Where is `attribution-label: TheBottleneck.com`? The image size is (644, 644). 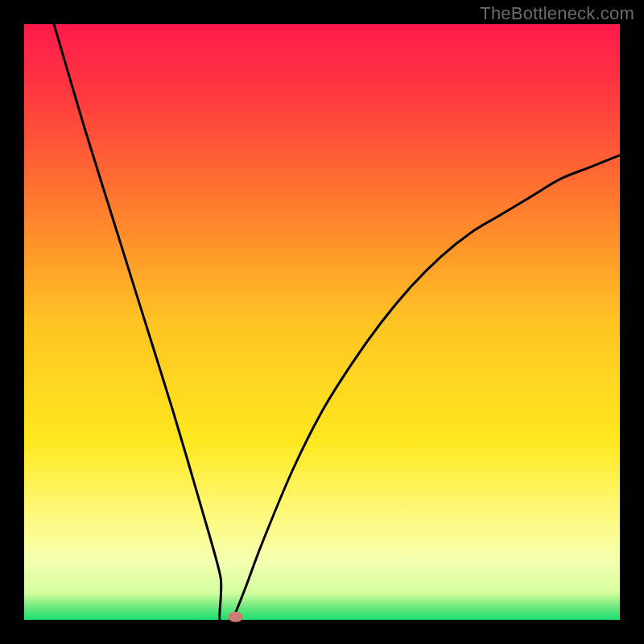
attribution-label: TheBottleneck.com is located at coordinates (557, 14).